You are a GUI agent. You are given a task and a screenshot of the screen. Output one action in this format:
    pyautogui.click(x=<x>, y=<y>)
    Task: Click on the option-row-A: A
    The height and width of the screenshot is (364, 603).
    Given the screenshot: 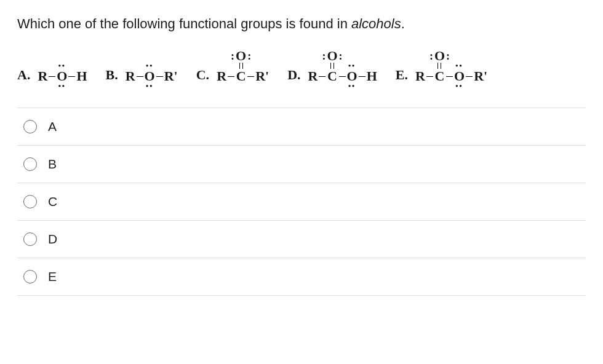 What is the action you would take?
    pyautogui.click(x=302, y=127)
    